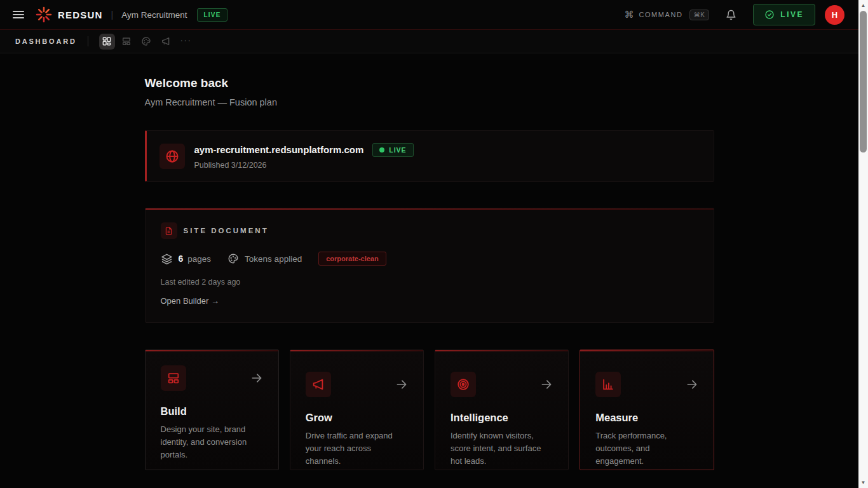 The height and width of the screenshot is (488, 868). Describe the element at coordinates (304, 165) in the screenshot. I see `published-date: Published 3/12/2026` at that location.